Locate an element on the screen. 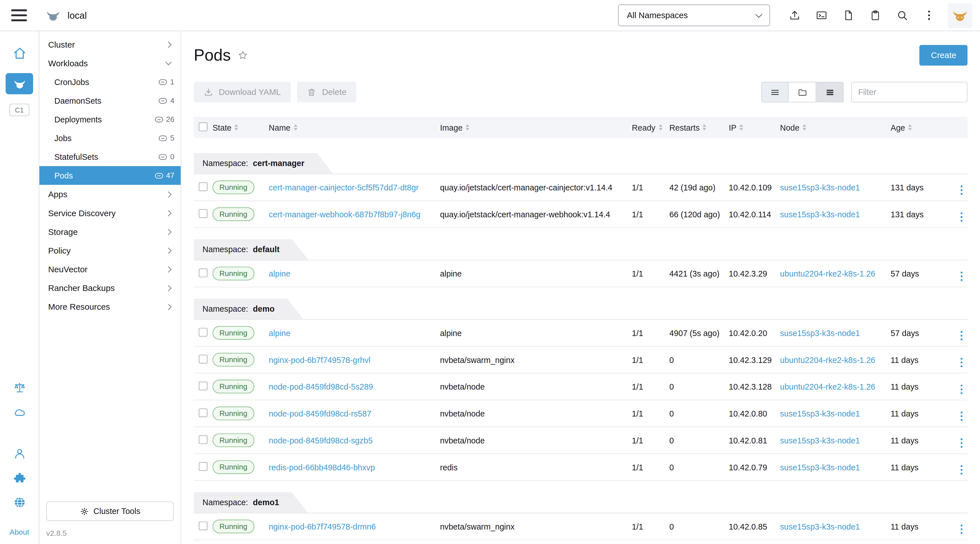 This screenshot has height=544, width=980. column-header-ip: IP is located at coordinates (755, 127).